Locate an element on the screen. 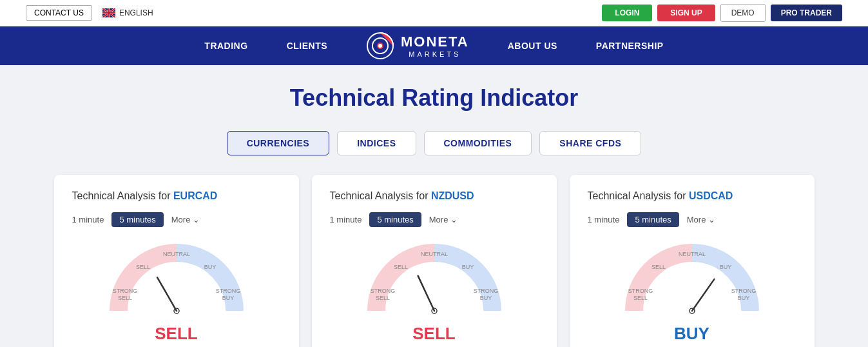  nav-trading: TRADING is located at coordinates (226, 46).